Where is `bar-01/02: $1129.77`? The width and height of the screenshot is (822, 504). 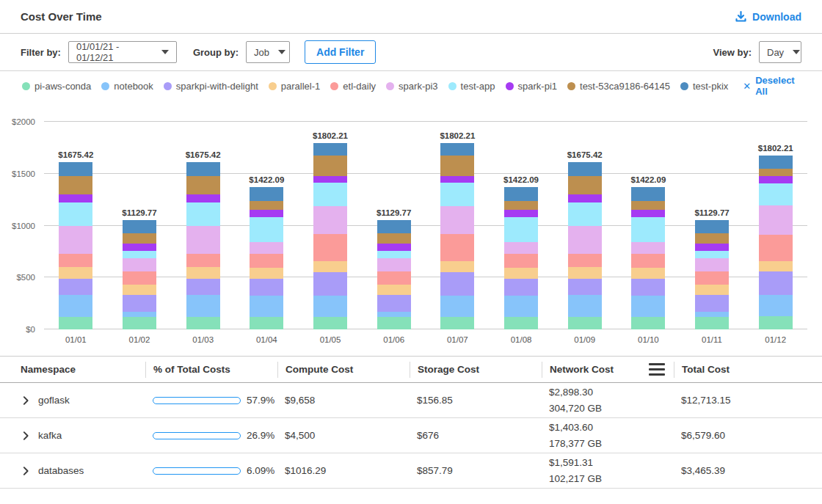
bar-01/02: $1129.77 is located at coordinates (139, 226).